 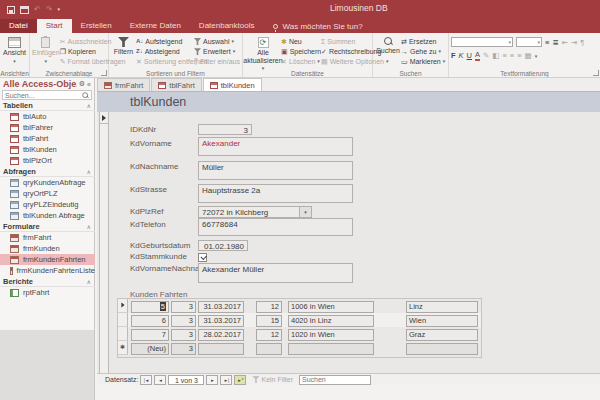 I want to click on section-tabellen: Tabellen ∧, so click(x=48, y=106).